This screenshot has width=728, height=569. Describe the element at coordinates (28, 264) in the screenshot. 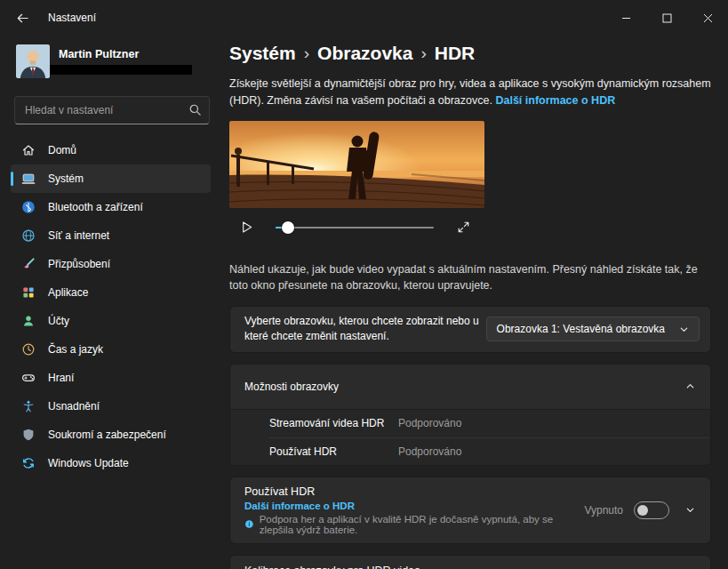

I see `personalization-icon` at that location.